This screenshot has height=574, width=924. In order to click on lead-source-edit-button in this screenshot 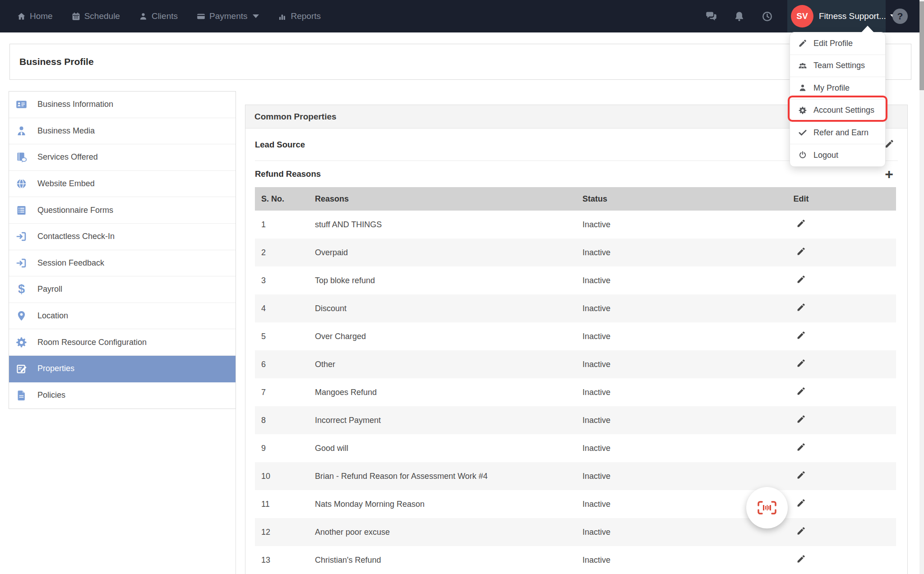, I will do `click(889, 145)`.